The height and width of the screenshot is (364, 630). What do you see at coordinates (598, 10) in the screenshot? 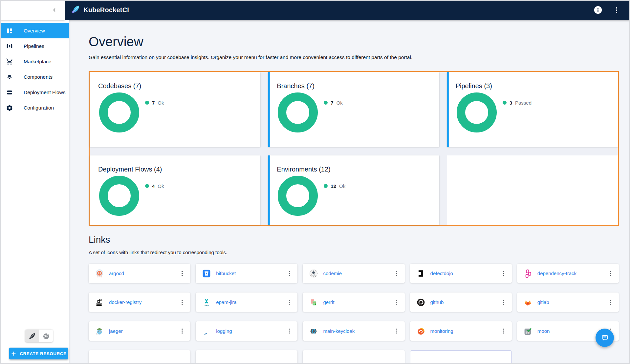
I see `info-icon` at bounding box center [598, 10].